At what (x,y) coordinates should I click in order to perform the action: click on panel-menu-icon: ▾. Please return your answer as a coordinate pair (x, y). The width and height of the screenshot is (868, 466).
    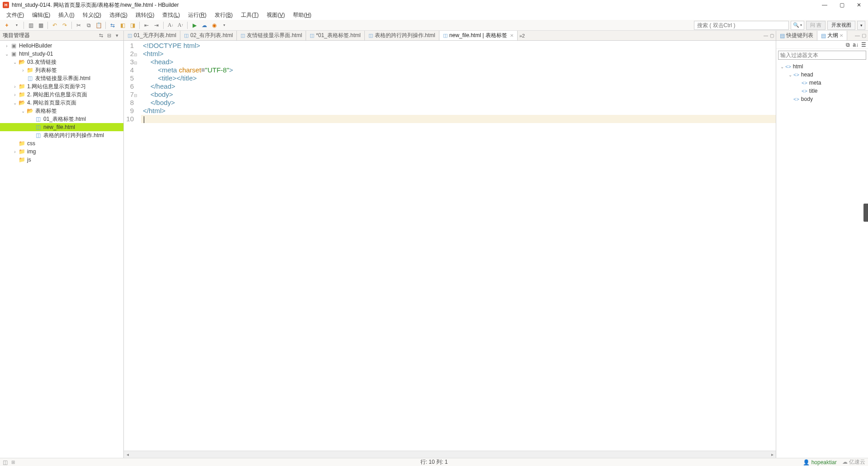
    Looking at the image, I should click on (117, 36).